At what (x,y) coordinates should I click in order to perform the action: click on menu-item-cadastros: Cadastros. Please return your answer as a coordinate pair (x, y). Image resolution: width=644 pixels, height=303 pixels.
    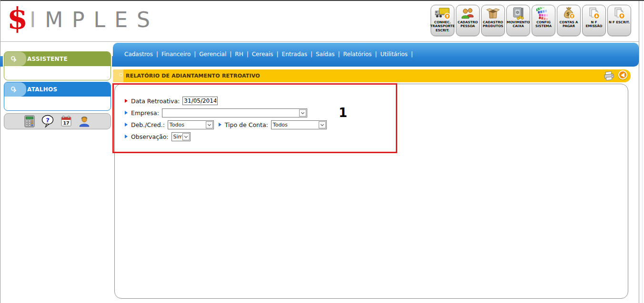
    Looking at the image, I should click on (139, 54).